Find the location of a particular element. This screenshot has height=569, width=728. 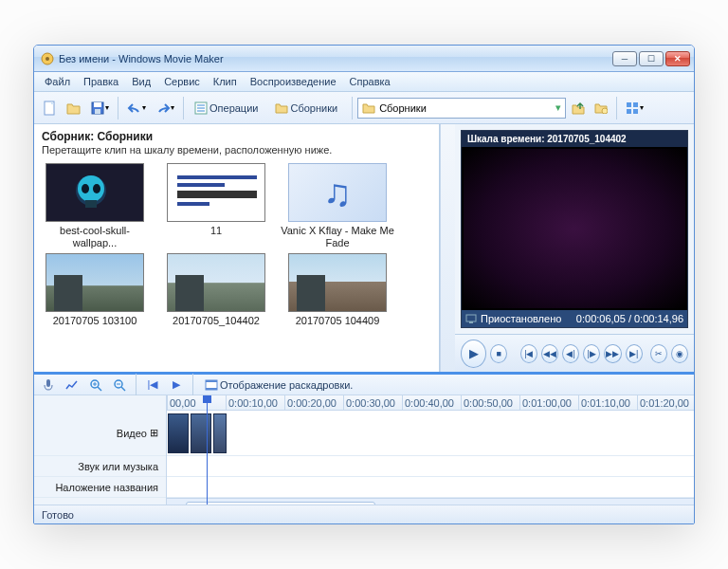

step-back-button: ◀| is located at coordinates (571, 354).